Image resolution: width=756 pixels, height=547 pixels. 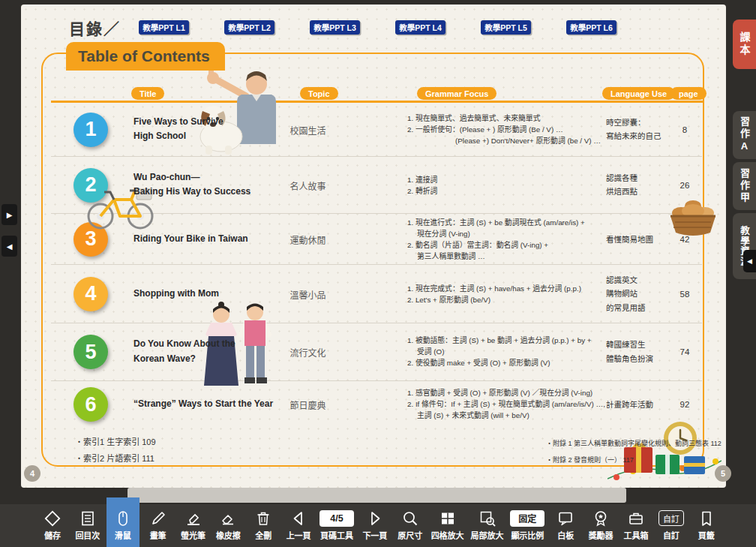 What do you see at coordinates (513, 352) in the screenshot?
I see `lesson-grammar: 1. 被動語態：主詞 (S) + be 動詞 + 過去分詞 (p.p.) + b…` at bounding box center [513, 352].